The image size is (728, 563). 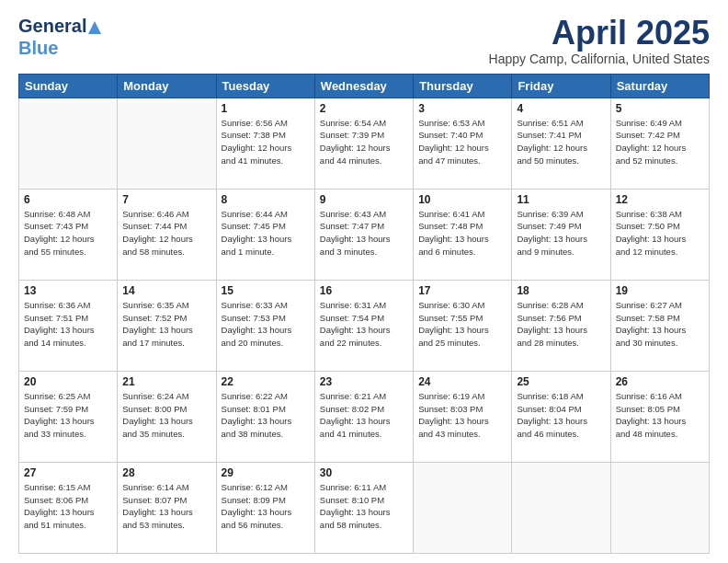 What do you see at coordinates (68, 291) in the screenshot?
I see `day-number: 13` at bounding box center [68, 291].